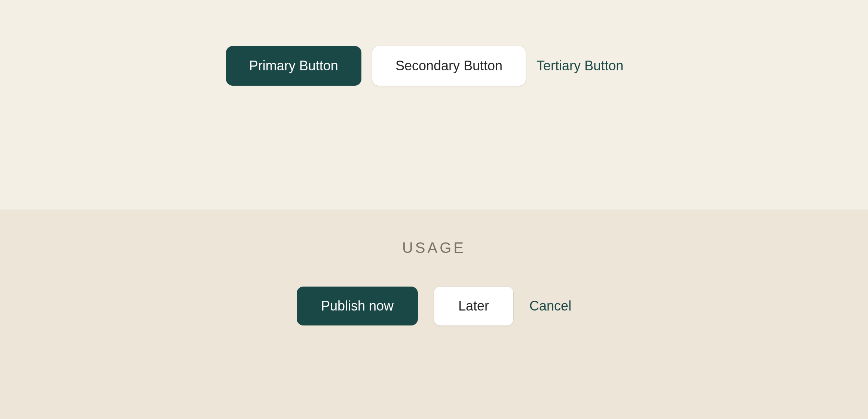  Describe the element at coordinates (449, 66) in the screenshot. I see `secondary-button: Secondary Button` at that location.